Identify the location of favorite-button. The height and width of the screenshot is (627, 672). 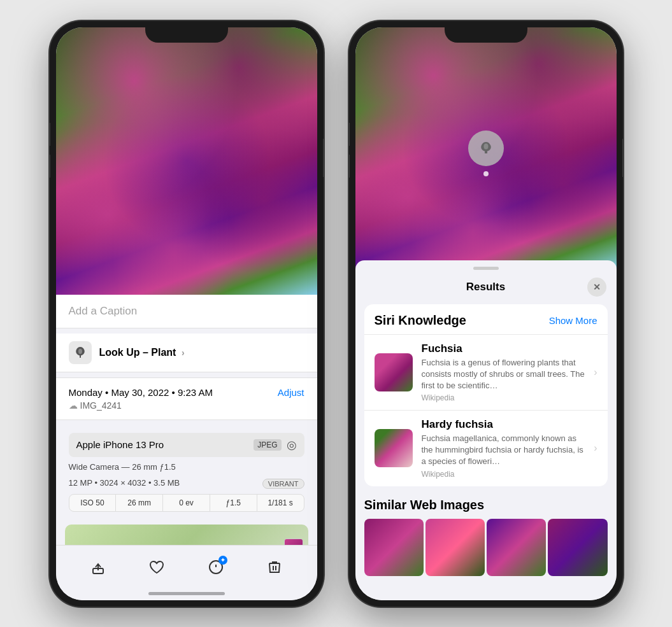
(157, 567).